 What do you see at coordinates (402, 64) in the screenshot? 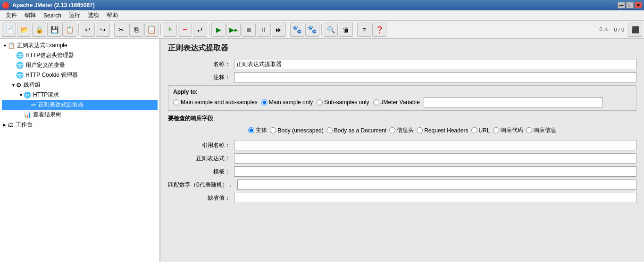
I see `name-row: 名称：` at bounding box center [402, 64].